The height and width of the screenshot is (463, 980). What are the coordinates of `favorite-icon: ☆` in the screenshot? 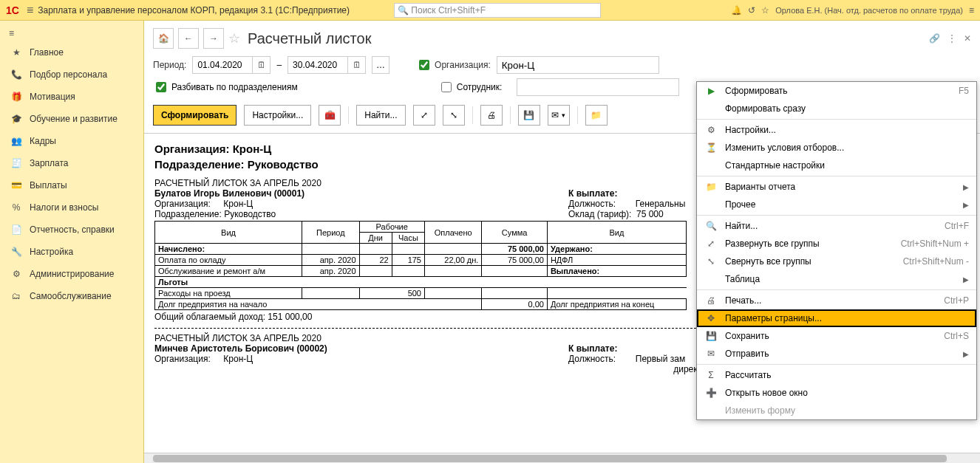 It's located at (234, 38).